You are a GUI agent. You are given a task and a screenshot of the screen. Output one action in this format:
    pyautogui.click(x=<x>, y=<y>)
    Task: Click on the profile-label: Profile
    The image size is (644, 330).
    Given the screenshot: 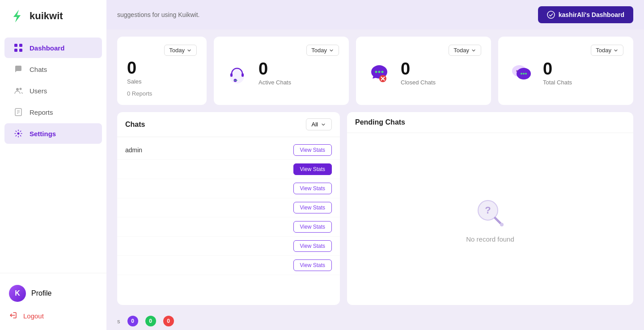 What is the action you would take?
    pyautogui.click(x=41, y=293)
    